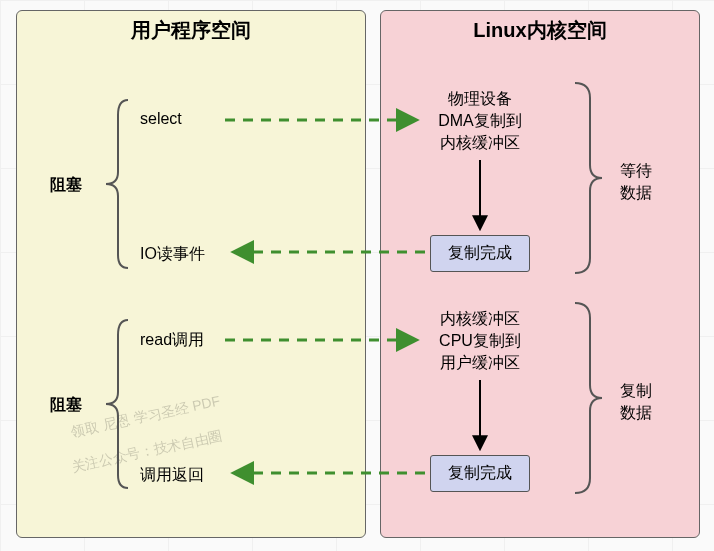 The image size is (714, 551). What do you see at coordinates (480, 341) in the screenshot?
I see `stage2-text: 内核缓冲区 CPU复制到 用户缓冲区` at bounding box center [480, 341].